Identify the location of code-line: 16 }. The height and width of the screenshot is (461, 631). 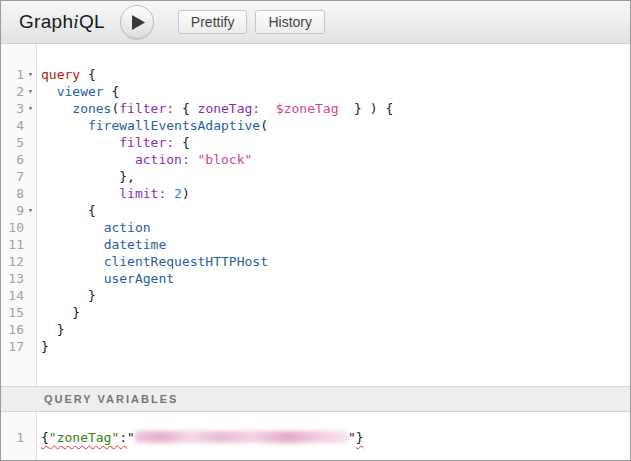
(316, 330).